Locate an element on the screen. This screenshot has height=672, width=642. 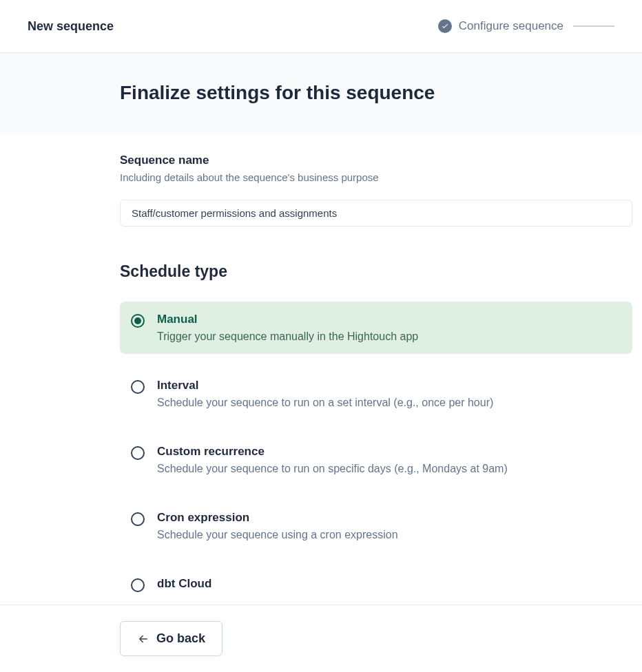
sequence-name-label: Sequence name is located at coordinates (376, 160).